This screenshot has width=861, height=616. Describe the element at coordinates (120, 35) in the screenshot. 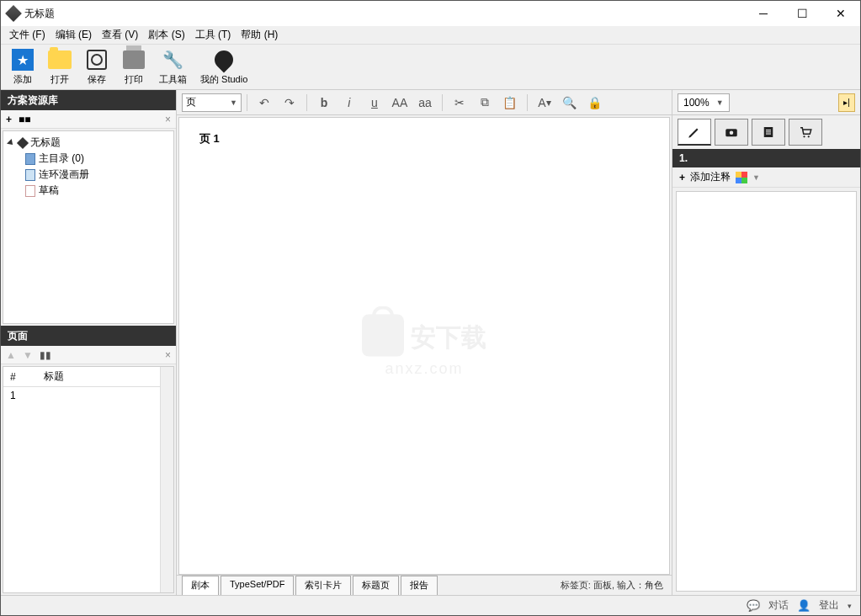

I see `menu-view: 查看 (V)` at that location.